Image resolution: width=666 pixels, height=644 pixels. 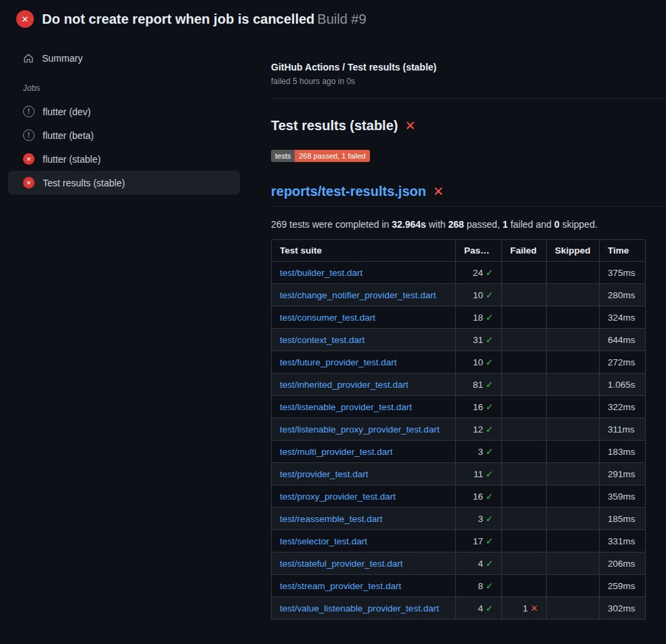 What do you see at coordinates (132, 115) in the screenshot?
I see `sidebar: Summary Jobs !flutter (dev)!flutter (bet…` at bounding box center [132, 115].